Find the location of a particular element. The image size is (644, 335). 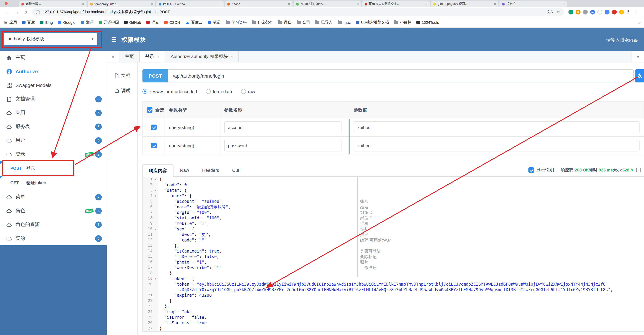

bookmark-item: 微信 is located at coordinates (285, 22).